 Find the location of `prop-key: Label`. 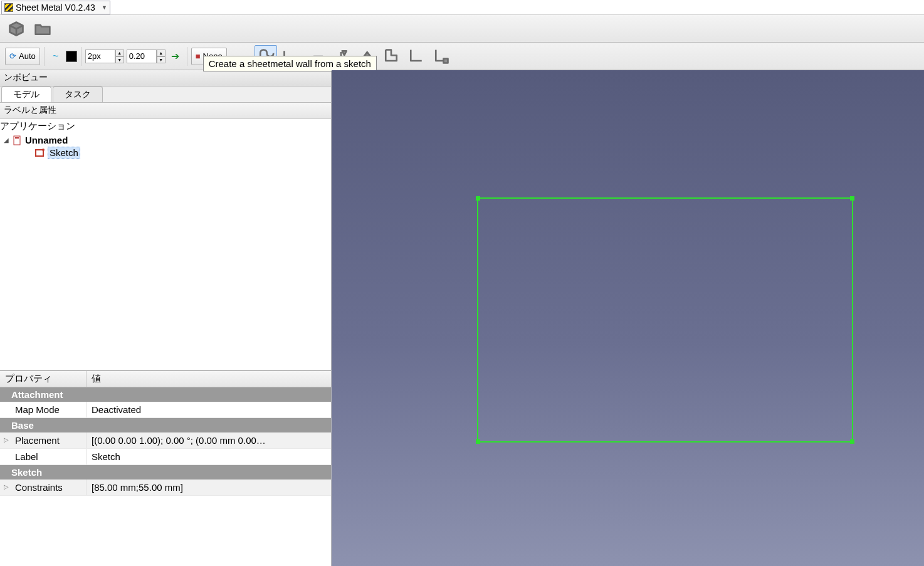

prop-key: Label is located at coordinates (43, 456).